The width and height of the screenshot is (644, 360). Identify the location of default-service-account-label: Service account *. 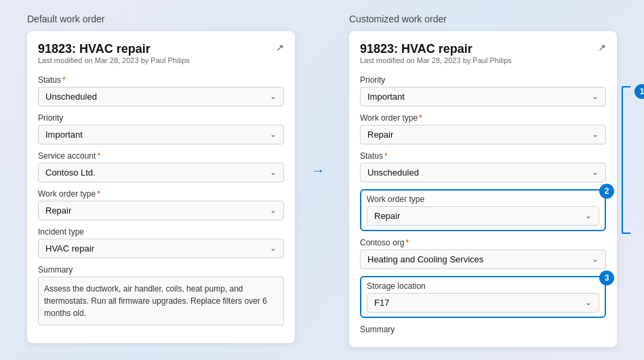
(161, 156).